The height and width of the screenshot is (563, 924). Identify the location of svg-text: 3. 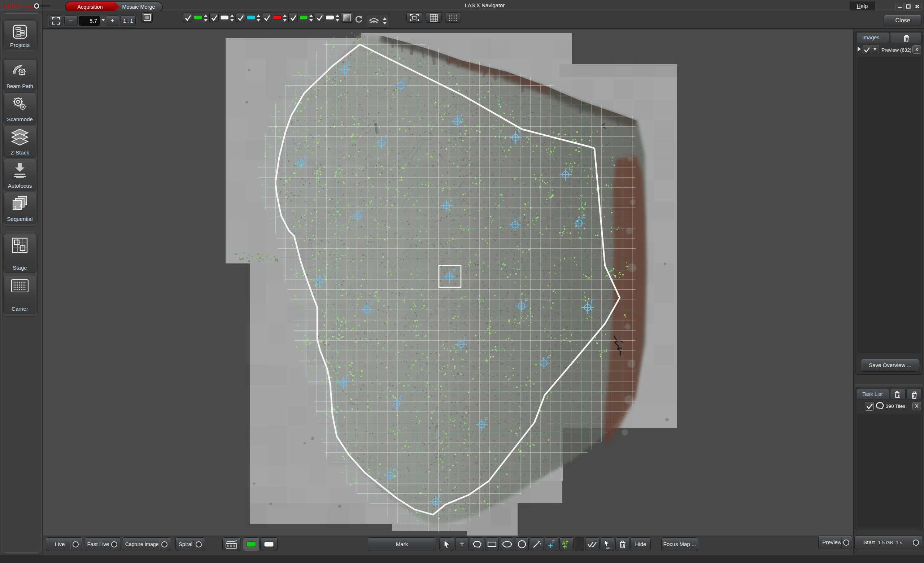
(26, 203).